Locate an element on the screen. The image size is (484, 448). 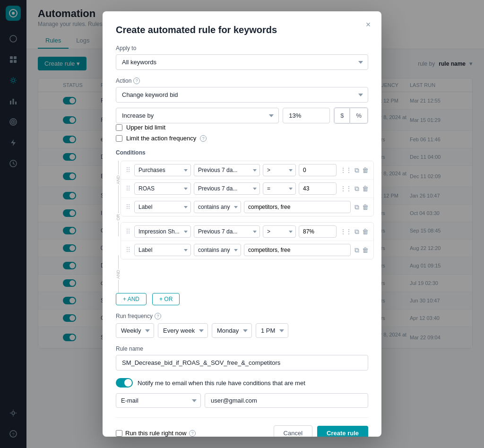
condition-icons-purchases: ⋮⋮ ⧉ 🗑 is located at coordinates (354, 170).